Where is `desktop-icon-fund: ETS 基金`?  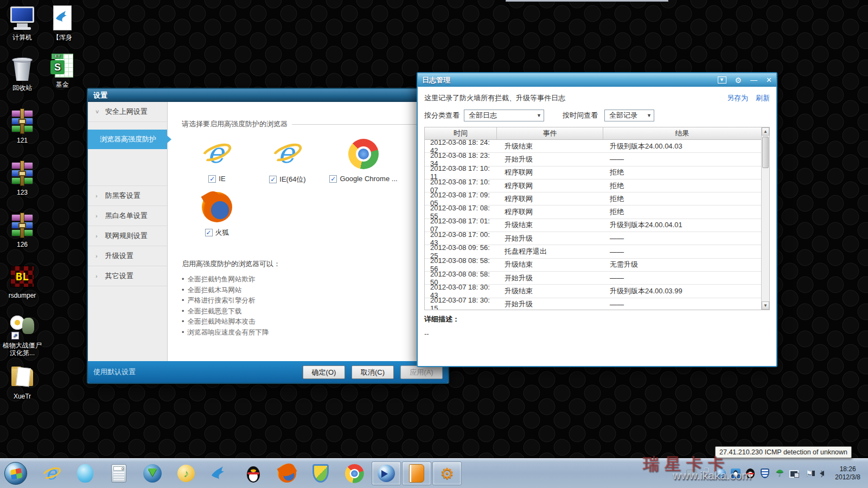 desktop-icon-fund: ETS 基金 is located at coordinates (62, 70).